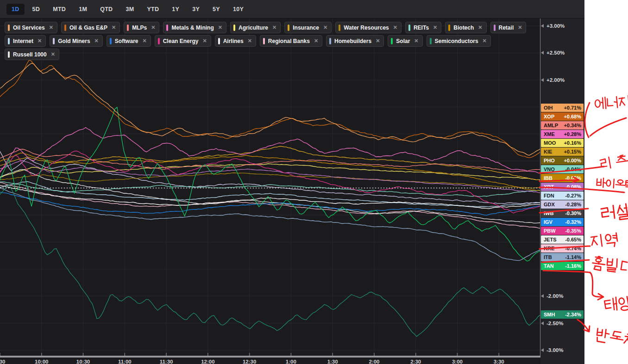  I want to click on time-range-button-3y: 3Y, so click(196, 9).